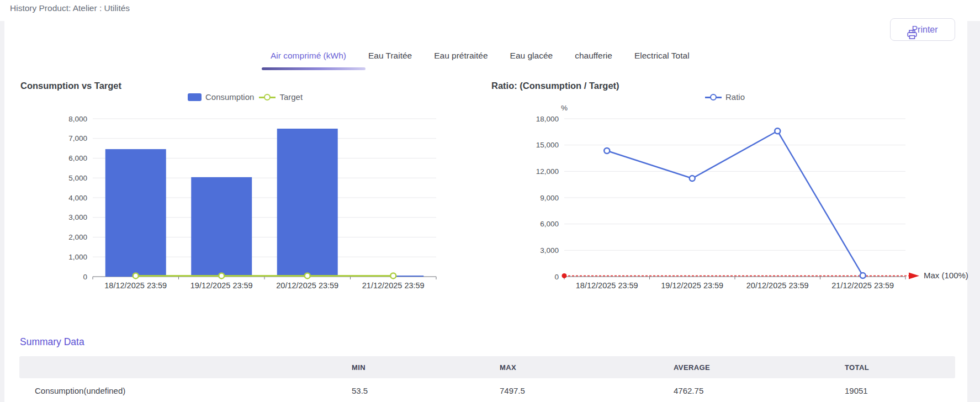  I want to click on svg-text: 15,000, so click(548, 145).